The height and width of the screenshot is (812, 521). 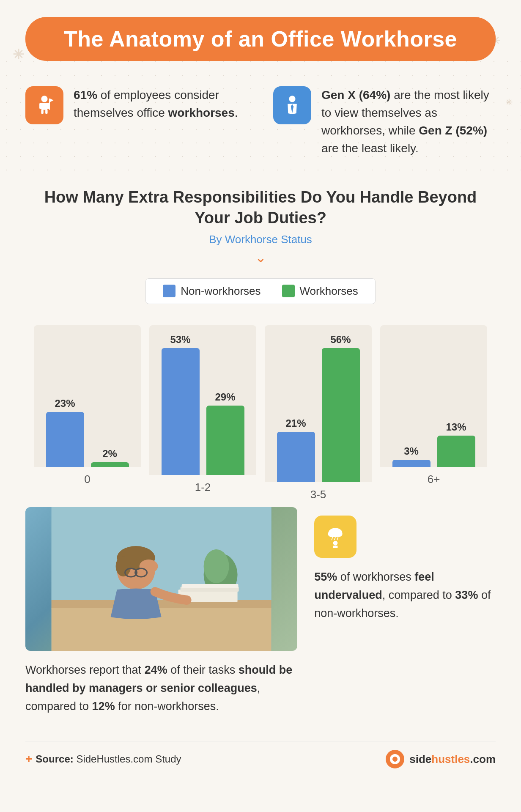 What do you see at coordinates (384, 122) in the screenshot?
I see `stat-card-genx: Gen X (64%) are the most likely to view …` at bounding box center [384, 122].